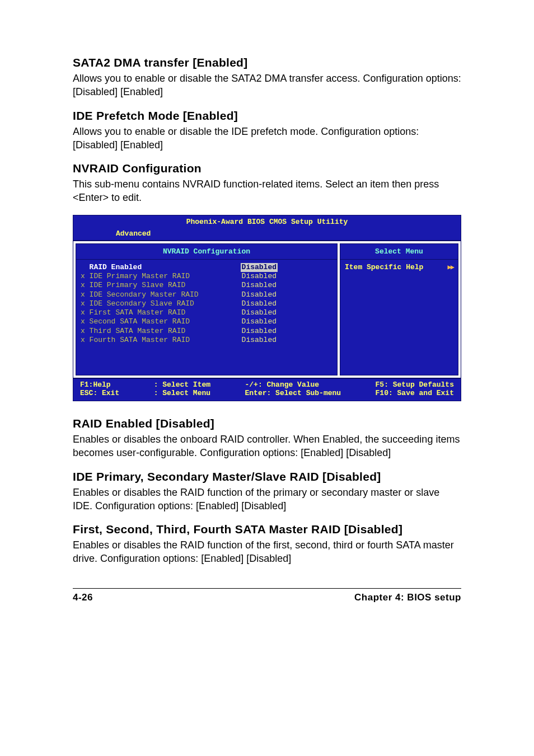 The width and height of the screenshot is (534, 756). What do you see at coordinates (133, 331) in the screenshot?
I see `bios-item-label: x Third SATA Master RAID` at bounding box center [133, 331].